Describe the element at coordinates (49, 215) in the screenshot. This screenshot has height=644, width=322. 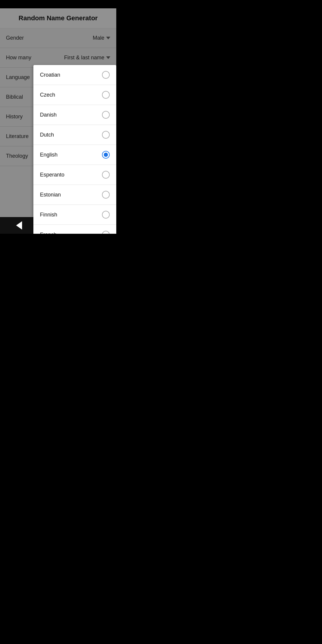
I see `dropdown-item-label-finnish: Finnish` at that location.